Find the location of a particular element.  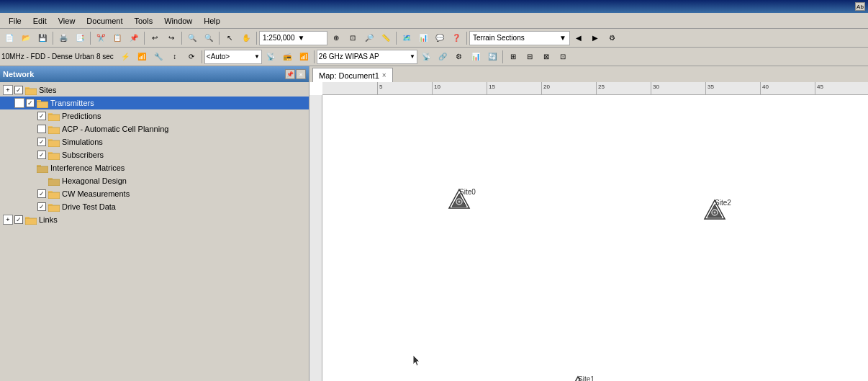

folder-icon-cw is located at coordinates (54, 194).